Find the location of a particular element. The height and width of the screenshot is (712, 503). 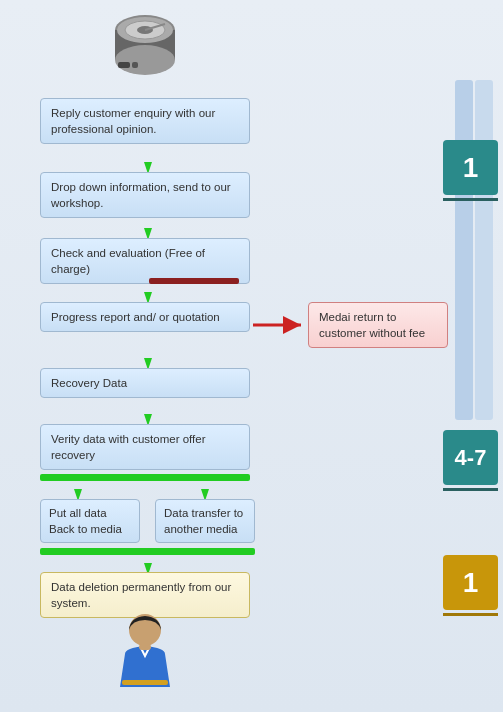

box-transfer: Data transfer to another media is located at coordinates (205, 521).